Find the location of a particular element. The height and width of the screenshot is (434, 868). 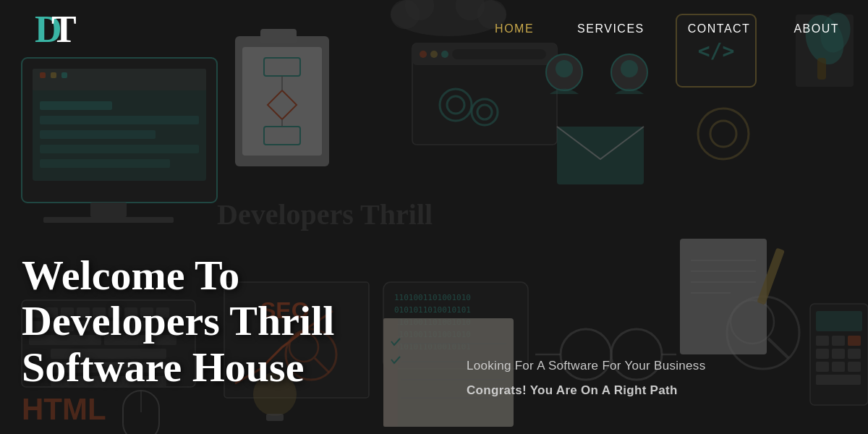

nav-home: HOME is located at coordinates (514, 29).